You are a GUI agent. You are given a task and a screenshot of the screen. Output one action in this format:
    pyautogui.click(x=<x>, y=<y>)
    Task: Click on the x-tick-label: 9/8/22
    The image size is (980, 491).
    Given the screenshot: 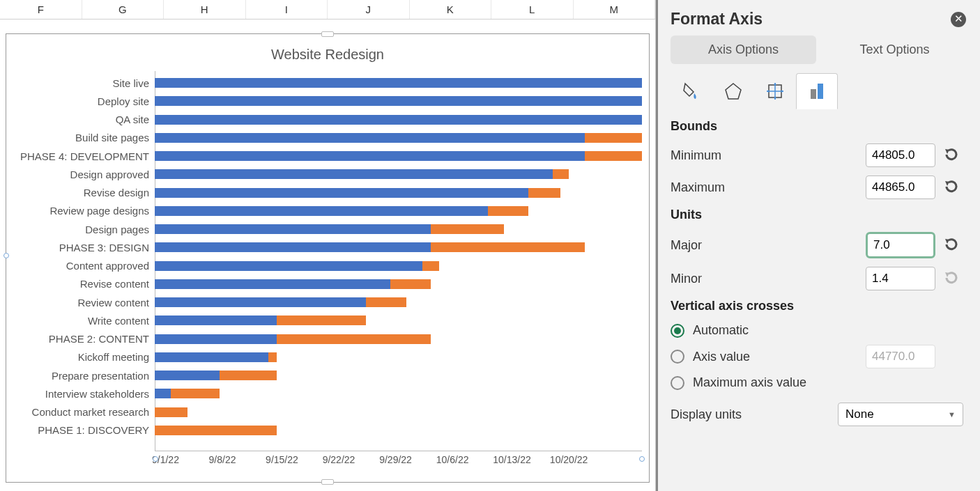 What is the action you would take?
    pyautogui.click(x=223, y=460)
    